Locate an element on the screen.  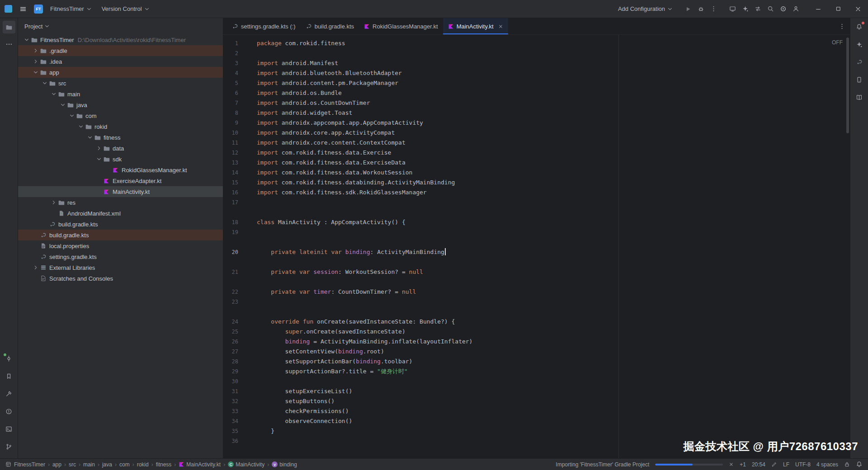
line-number: 18 is located at coordinates (240, 222).